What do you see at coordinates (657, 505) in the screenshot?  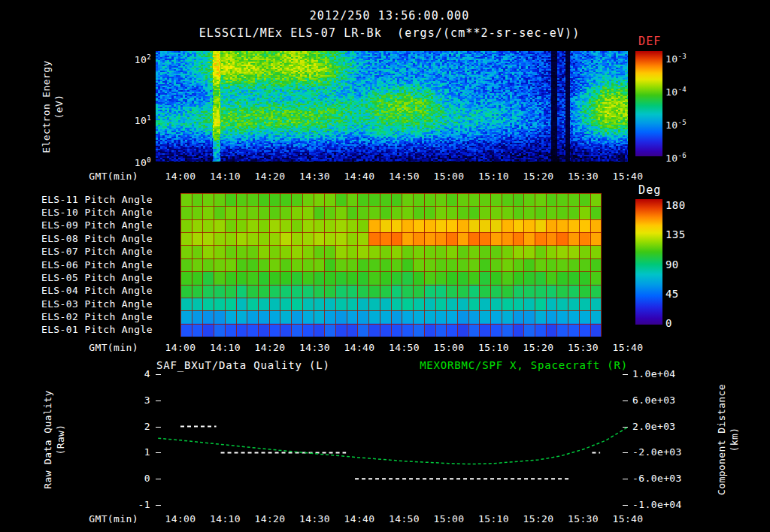 I see `distance-tick-label: -1.0e+04` at bounding box center [657, 505].